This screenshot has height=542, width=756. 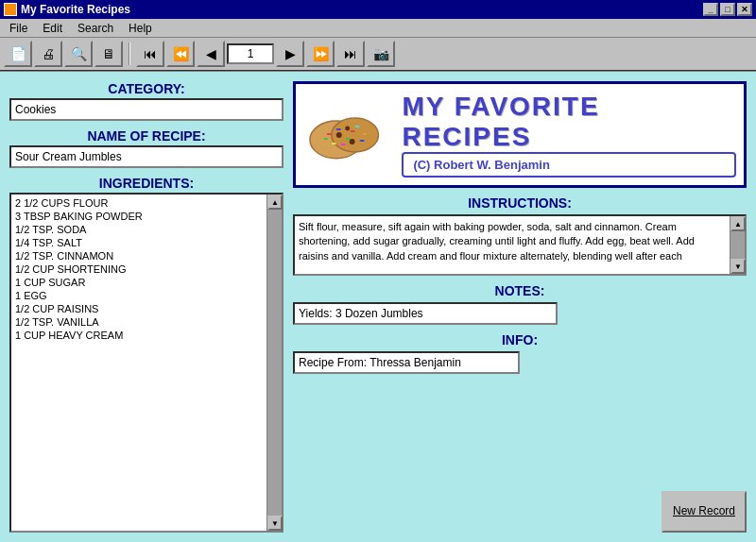 I want to click on menu-bar: File Edit Search Help, so click(x=378, y=28).